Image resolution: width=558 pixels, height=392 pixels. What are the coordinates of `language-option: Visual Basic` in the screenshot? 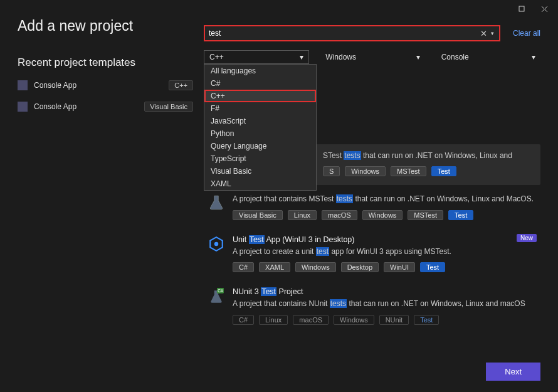 It's located at (260, 171).